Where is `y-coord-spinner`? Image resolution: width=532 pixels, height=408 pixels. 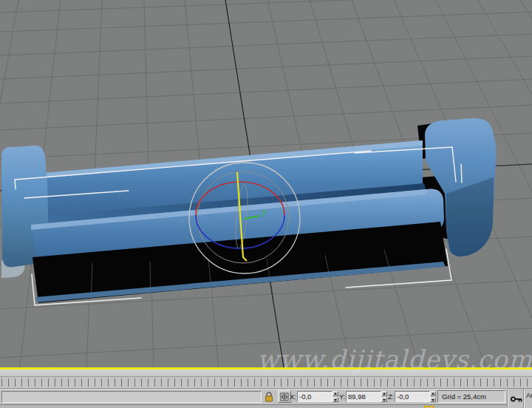
y-coord-spinner is located at coordinates (384, 396).